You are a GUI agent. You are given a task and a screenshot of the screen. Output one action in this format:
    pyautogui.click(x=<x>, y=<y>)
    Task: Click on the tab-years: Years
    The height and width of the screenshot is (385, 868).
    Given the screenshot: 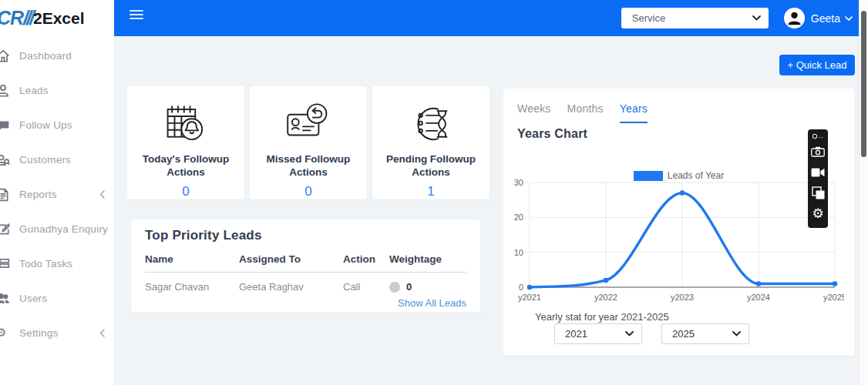 What is the action you would take?
    pyautogui.click(x=634, y=112)
    